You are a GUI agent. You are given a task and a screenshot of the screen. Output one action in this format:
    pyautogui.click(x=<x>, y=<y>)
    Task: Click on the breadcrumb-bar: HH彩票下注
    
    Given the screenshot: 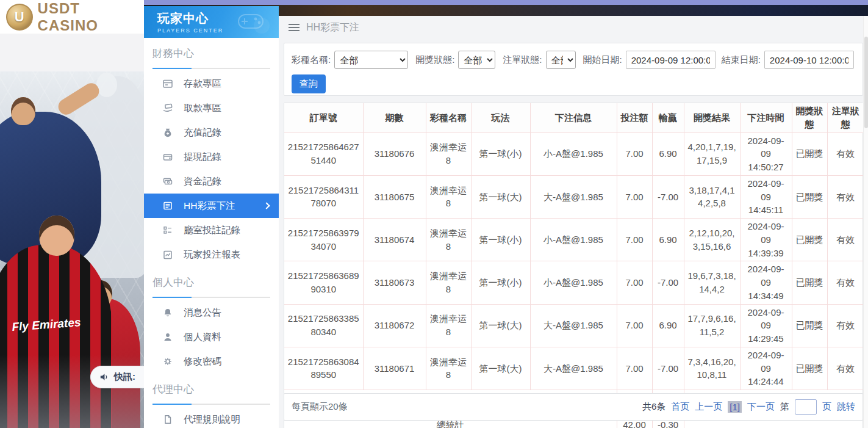 What is the action you would take?
    pyautogui.click(x=573, y=27)
    